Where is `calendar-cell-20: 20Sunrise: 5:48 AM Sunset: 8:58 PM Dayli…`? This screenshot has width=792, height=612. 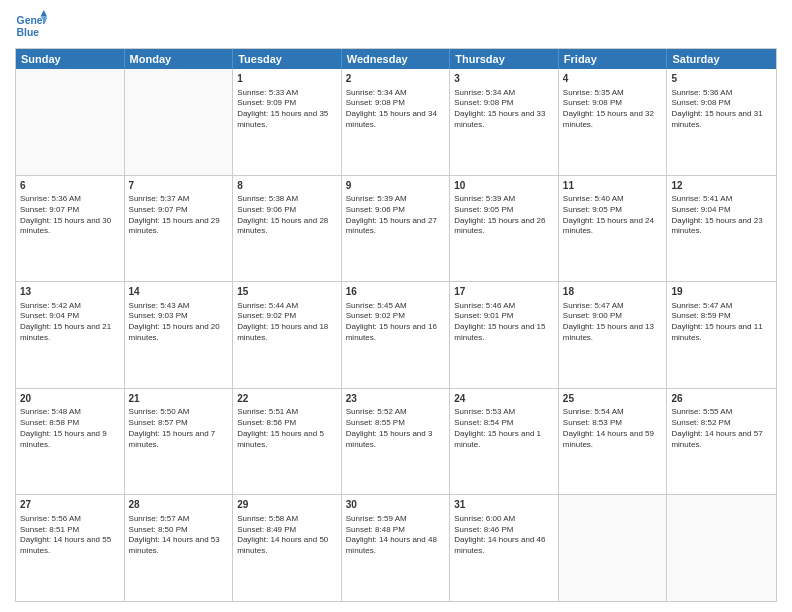
calendar-cell-20: 20Sunrise: 5:48 AM Sunset: 8:58 PM Dayli… is located at coordinates (70, 442).